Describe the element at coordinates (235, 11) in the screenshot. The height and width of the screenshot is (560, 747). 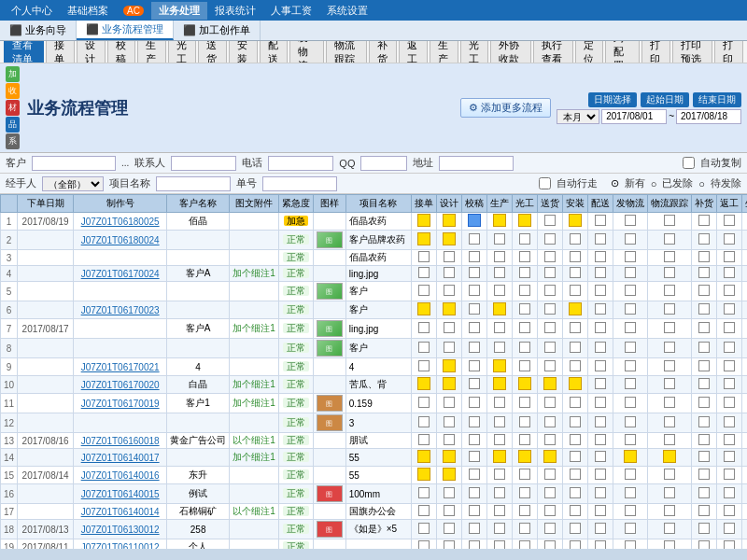
I see `nav-report: 报表统计` at that location.